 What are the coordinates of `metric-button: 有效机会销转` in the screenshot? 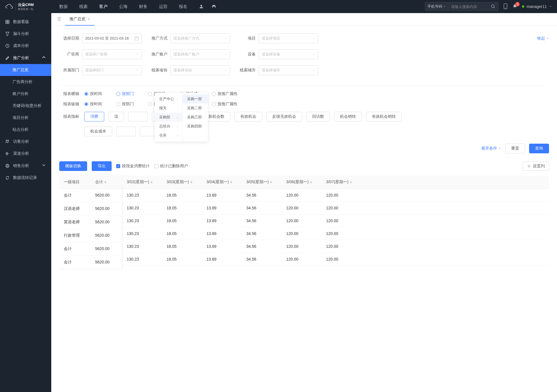 It's located at (384, 117).